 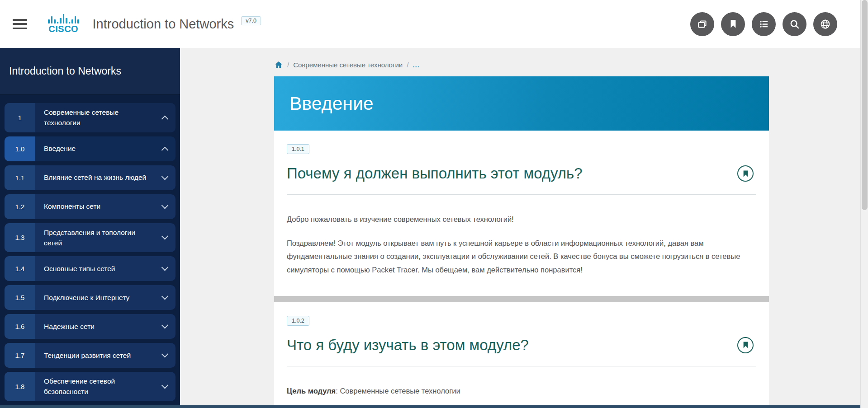 What do you see at coordinates (95, 355) in the screenshot?
I see `section-label: Тенденции развития сетей` at bounding box center [95, 355].